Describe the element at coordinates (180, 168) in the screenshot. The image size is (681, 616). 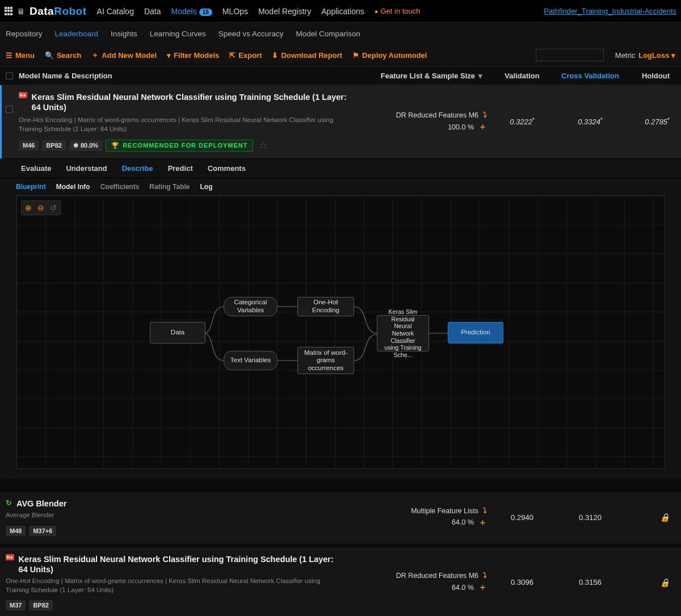
I see `tab-predict: Predict` at that location.